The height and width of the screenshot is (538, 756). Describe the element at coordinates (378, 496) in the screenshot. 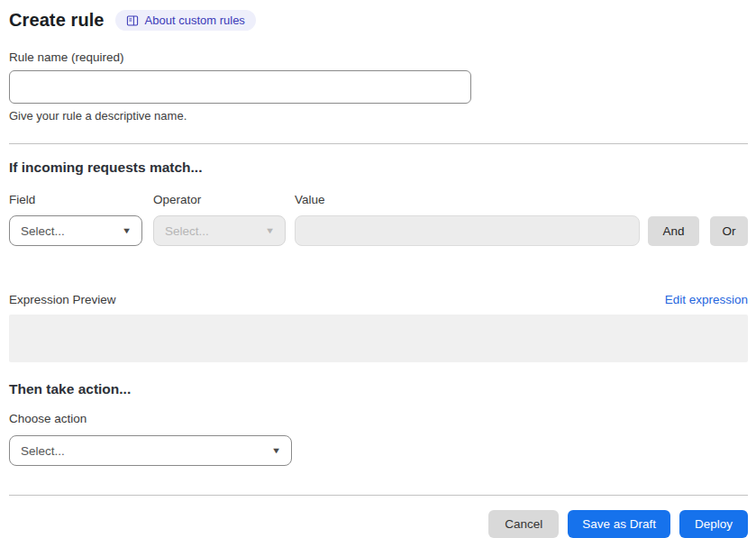

I see `section-divider-bottom` at that location.